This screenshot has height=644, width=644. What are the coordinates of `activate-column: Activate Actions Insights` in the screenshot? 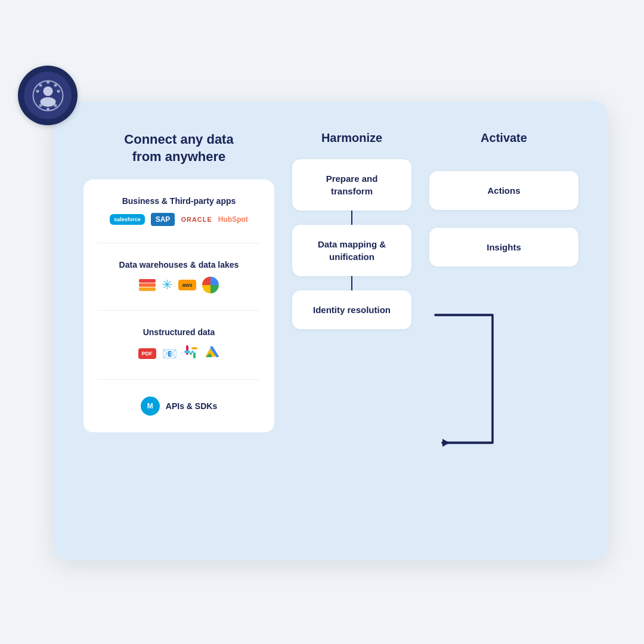 It's located at (504, 331).